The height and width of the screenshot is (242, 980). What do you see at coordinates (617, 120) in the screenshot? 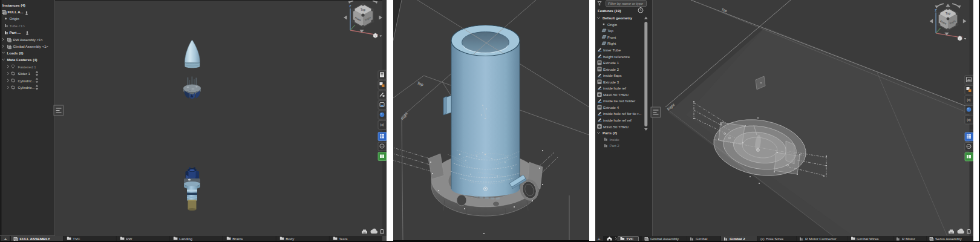
I see `svg-text: inside hole ref ref` at bounding box center [617, 120].